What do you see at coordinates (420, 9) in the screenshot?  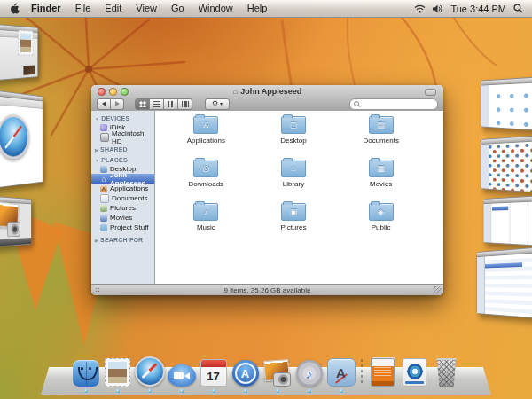 I see `wifi-icon` at bounding box center [420, 9].